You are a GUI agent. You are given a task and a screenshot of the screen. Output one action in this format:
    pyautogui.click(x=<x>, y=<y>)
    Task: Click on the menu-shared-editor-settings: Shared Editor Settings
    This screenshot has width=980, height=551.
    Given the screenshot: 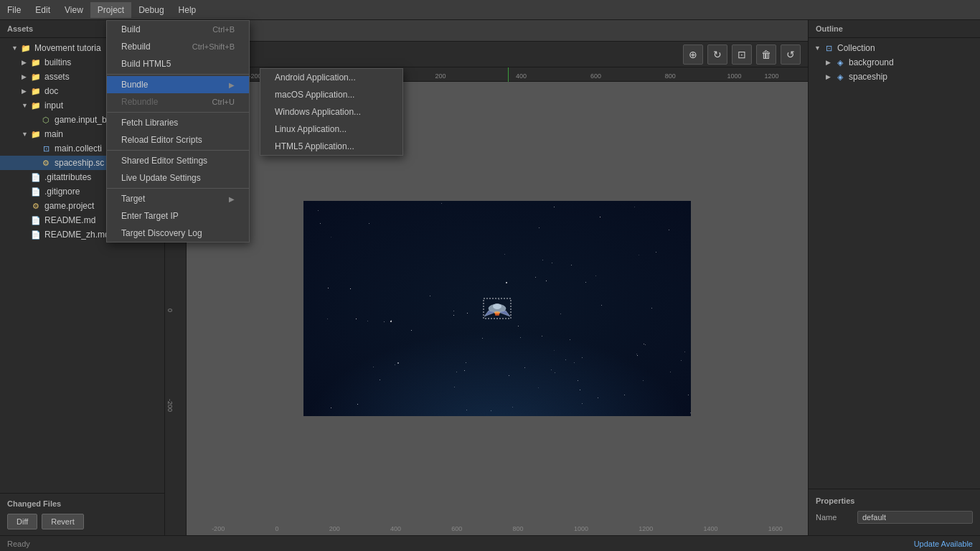 What is the action you would take?
    pyautogui.click(x=178, y=161)
    